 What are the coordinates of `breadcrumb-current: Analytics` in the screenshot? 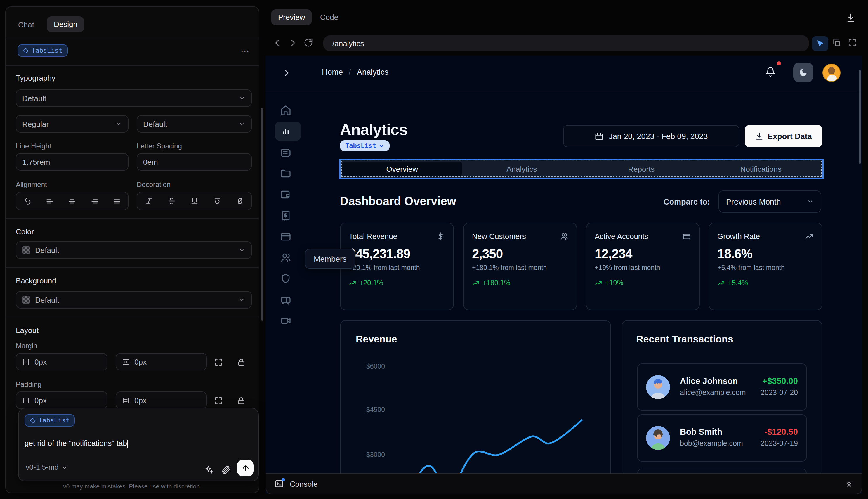 It's located at (373, 72).